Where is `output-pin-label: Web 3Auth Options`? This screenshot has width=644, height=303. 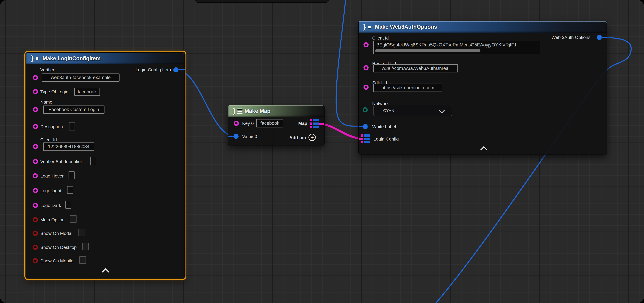 output-pin-label: Web 3Auth Options is located at coordinates (571, 38).